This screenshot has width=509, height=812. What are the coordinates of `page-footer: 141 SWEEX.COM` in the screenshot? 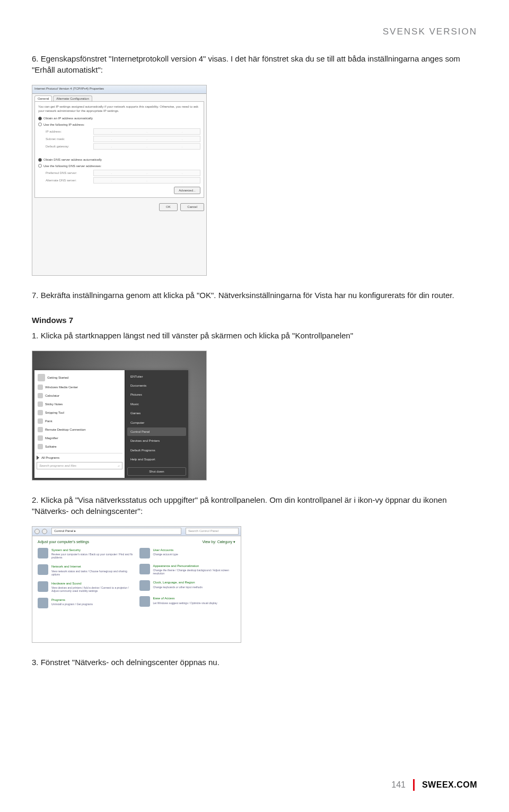 It's located at (434, 785).